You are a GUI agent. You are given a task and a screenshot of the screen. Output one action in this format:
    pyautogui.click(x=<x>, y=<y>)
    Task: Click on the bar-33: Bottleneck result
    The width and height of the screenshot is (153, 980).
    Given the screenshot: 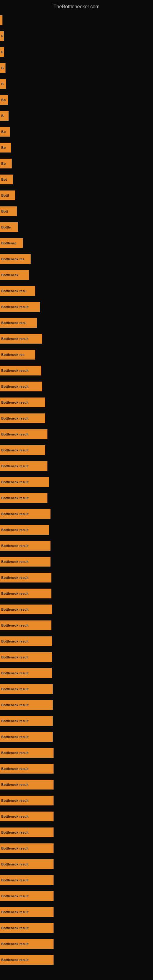 What is the action you would take?
    pyautogui.click(x=24, y=530)
    